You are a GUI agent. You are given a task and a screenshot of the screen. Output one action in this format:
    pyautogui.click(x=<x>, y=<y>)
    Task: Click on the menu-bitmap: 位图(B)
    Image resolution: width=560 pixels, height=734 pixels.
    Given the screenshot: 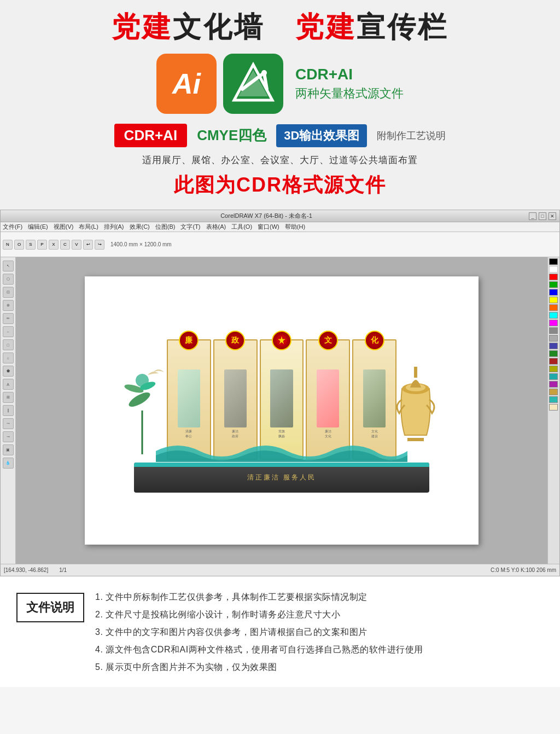 What is the action you would take?
    pyautogui.click(x=165, y=227)
    